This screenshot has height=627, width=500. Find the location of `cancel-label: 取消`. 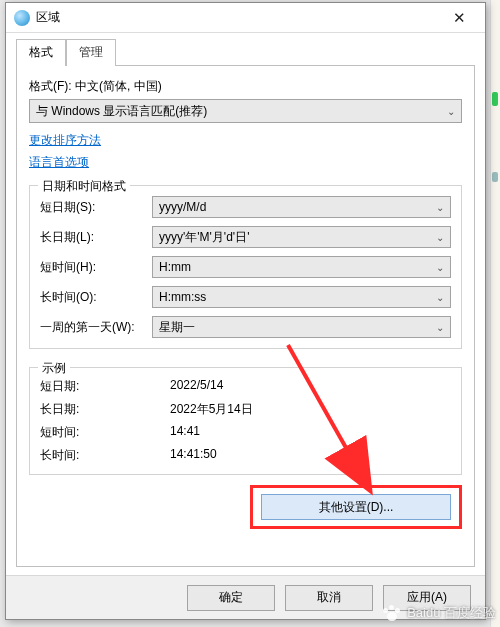

cancel-label: 取消 is located at coordinates (329, 598).